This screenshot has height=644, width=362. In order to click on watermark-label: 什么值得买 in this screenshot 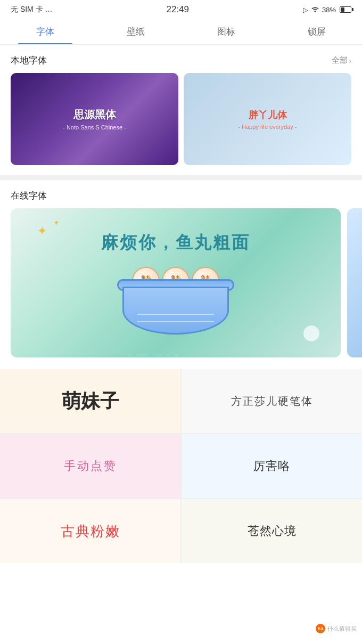, I will do `click(342, 629)`.